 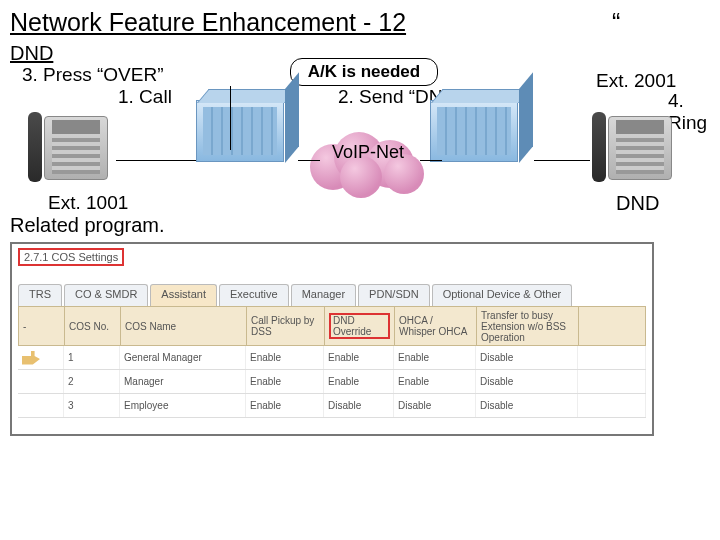 I want to click on table-row: 2 Manager Enable Enable Enable Disable, so click(x=332, y=382).